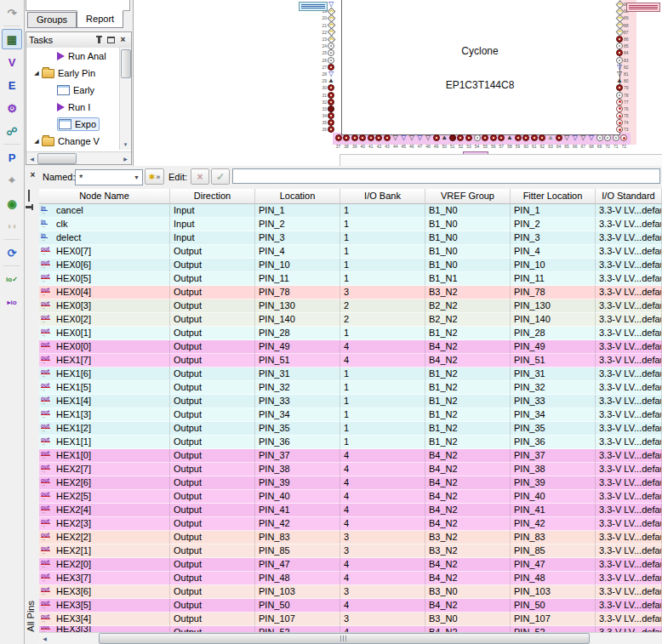  What do you see at coordinates (12, 253) in the screenshot?
I see `refresh-icon: ⟳` at bounding box center [12, 253].